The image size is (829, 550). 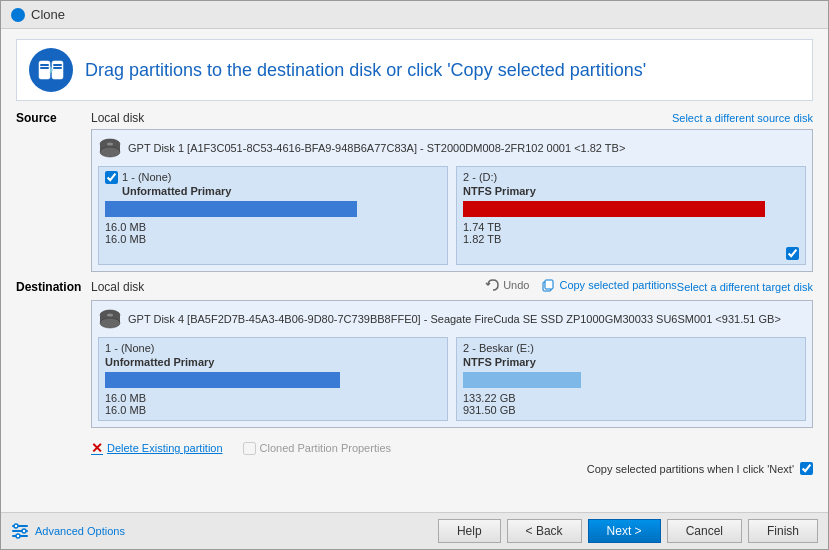 I want to click on dest-p2-name: 2 - Beskar (E:), so click(x=631, y=348).